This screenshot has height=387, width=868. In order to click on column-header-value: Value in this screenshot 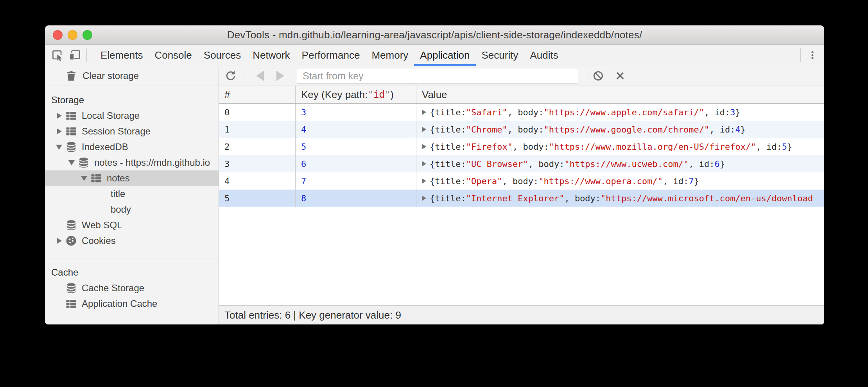, I will do `click(620, 95)`.